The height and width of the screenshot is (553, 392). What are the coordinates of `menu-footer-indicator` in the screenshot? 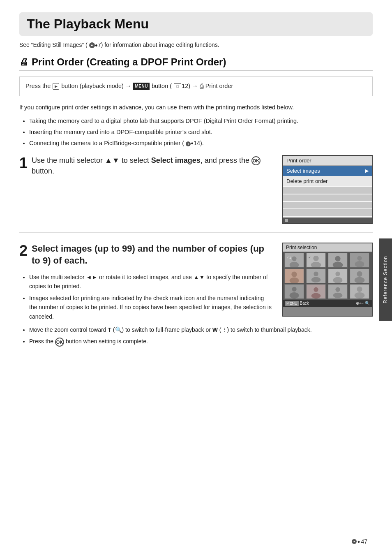 It's located at (286, 220).